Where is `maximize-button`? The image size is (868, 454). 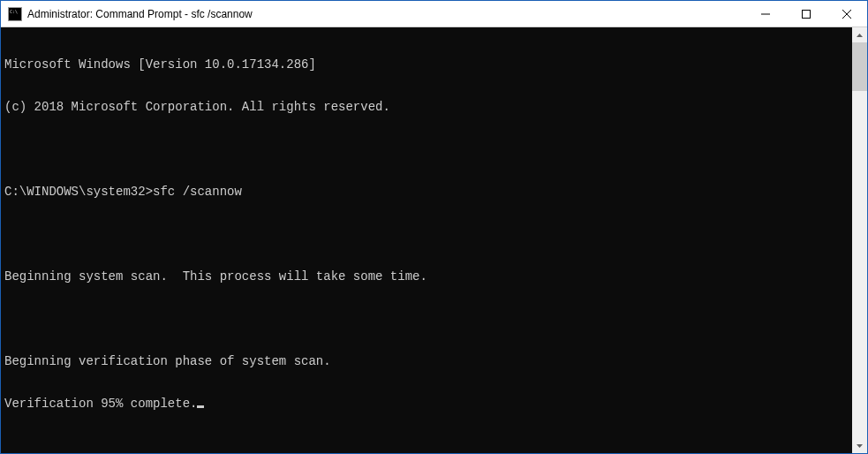
maximize-button is located at coordinates (806, 14).